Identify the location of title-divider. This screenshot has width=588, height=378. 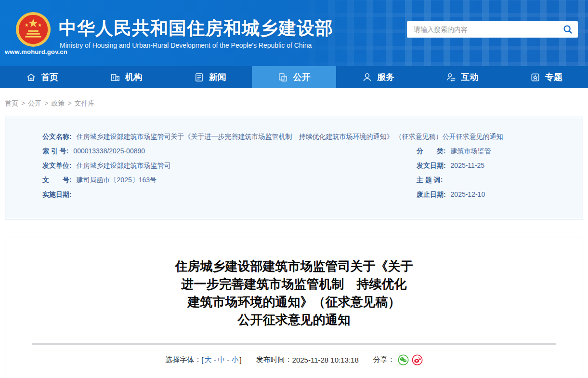
(294, 344).